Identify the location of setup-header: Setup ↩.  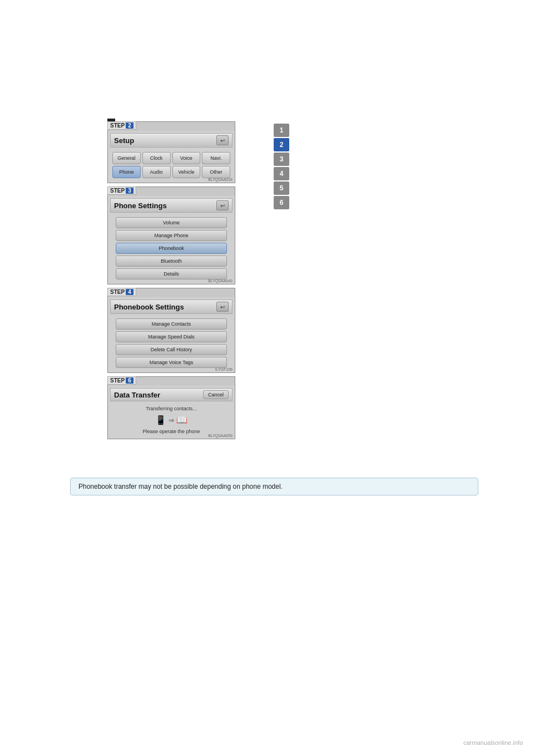
(171, 140).